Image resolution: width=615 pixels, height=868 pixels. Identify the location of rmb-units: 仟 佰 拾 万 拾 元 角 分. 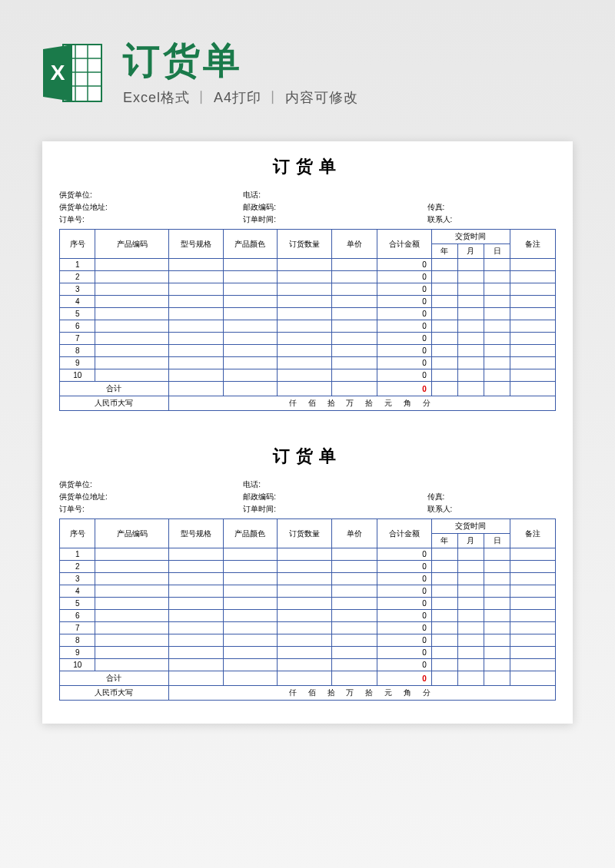
(361, 404).